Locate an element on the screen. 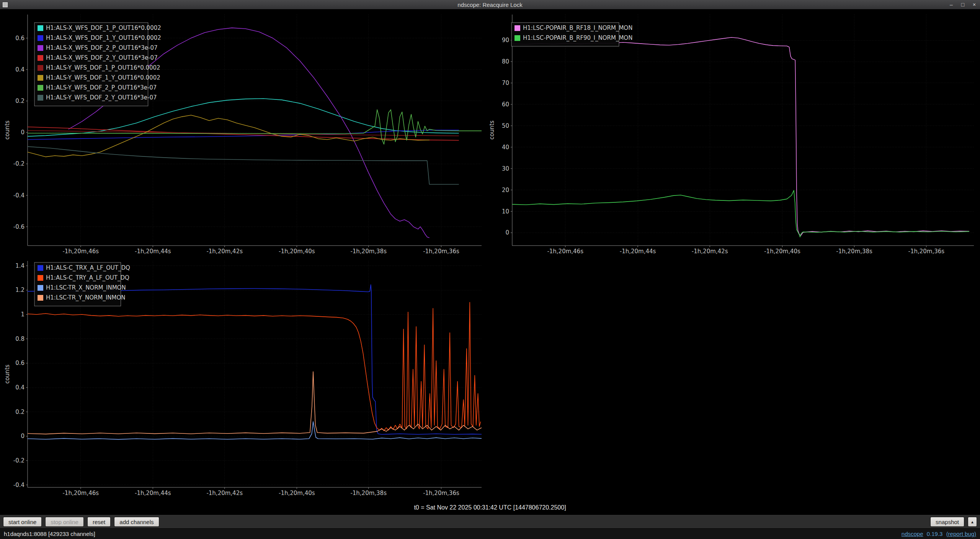  legend: H1:ALS-X_WFS_DOF_1_P_OUT16*0.0002H1:ALS-… is located at coordinates (98, 64).